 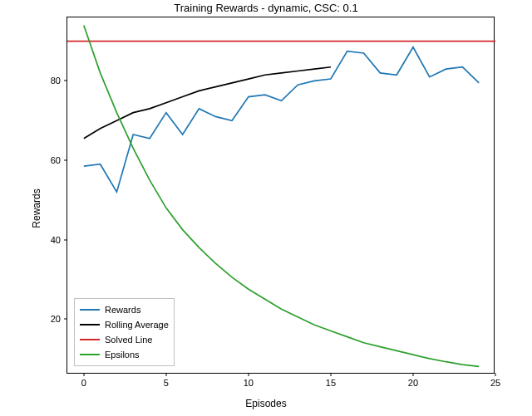 I want to click on legend-item: Solved Line, so click(x=125, y=340).